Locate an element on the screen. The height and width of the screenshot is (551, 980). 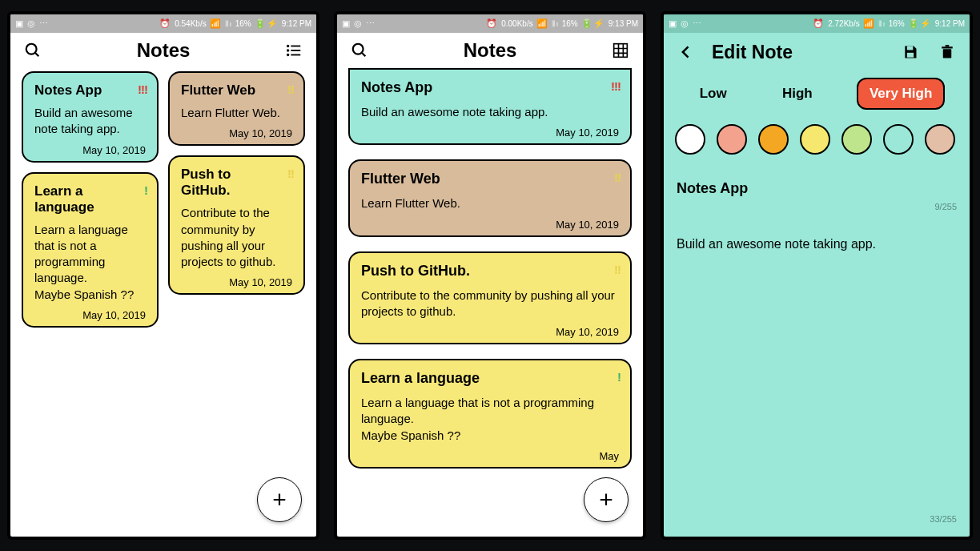
color-swatch-yellow is located at coordinates (815, 139).